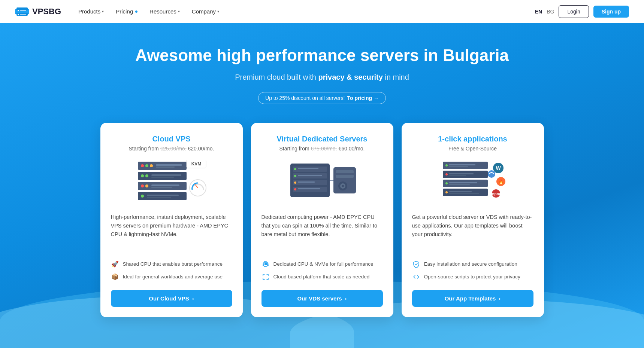 This screenshot has width=644, height=348. Describe the element at coordinates (582, 12) in the screenshot. I see `nav-right: EN BG Login Sign up` at that location.